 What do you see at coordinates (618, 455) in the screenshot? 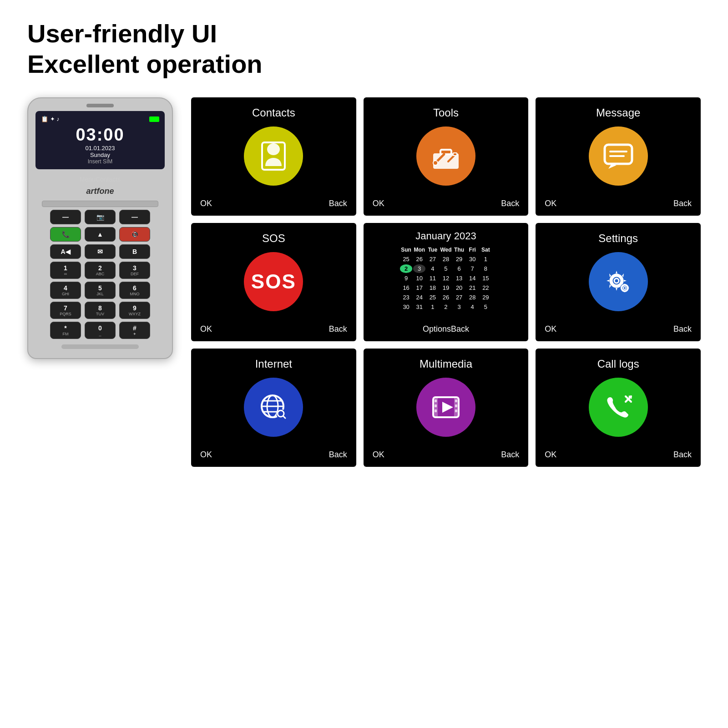
I see `calllogs-buttons: OK Back` at bounding box center [618, 455].